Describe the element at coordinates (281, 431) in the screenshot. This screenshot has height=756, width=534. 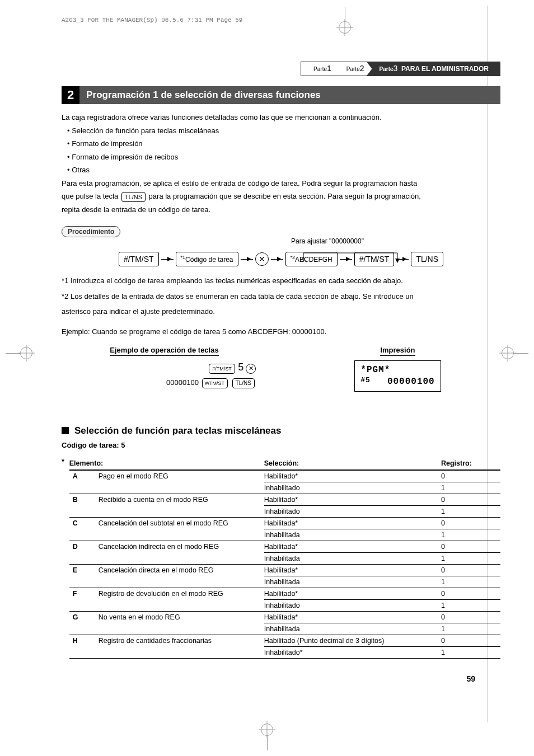
I see `subsection-title: Selección de función para teclas miscelá…` at that location.